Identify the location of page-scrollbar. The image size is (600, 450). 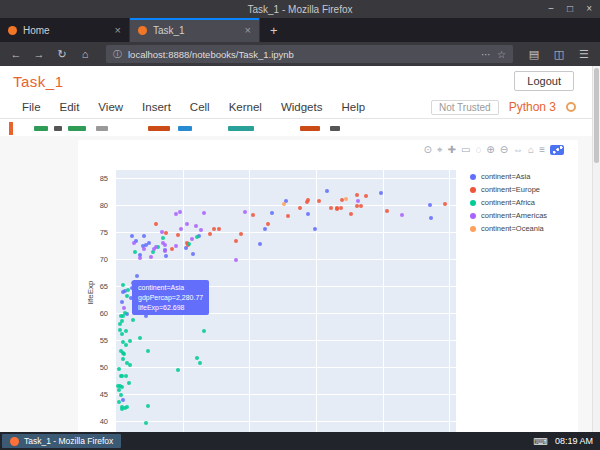
(596, 249).